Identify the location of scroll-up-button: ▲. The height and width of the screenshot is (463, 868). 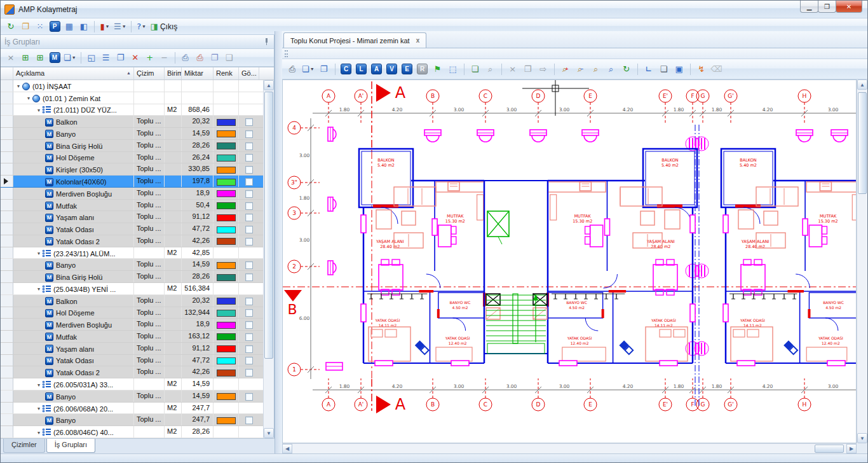
(862, 85).